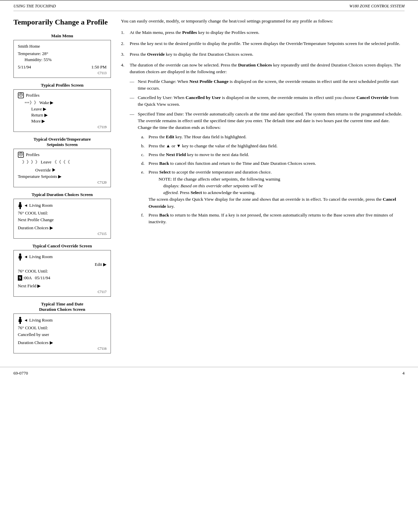 The width and height of the screenshot is (418, 532). What do you see at coordinates (62, 271) in the screenshot?
I see `cancel-temp: 76° COOL Until:` at bounding box center [62, 271].